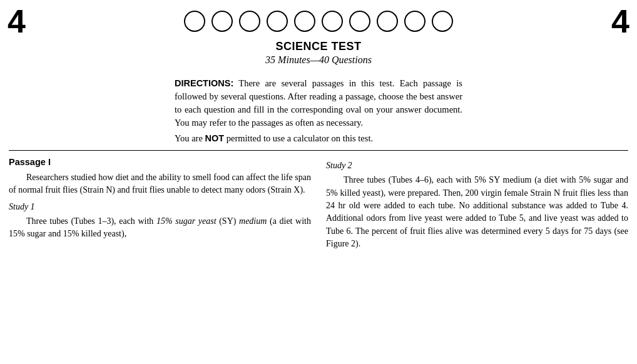 This screenshot has height=364, width=637. I want to click on study1-text: Three tubes (Tubes 1–3), each with 15% s…, so click(160, 228).